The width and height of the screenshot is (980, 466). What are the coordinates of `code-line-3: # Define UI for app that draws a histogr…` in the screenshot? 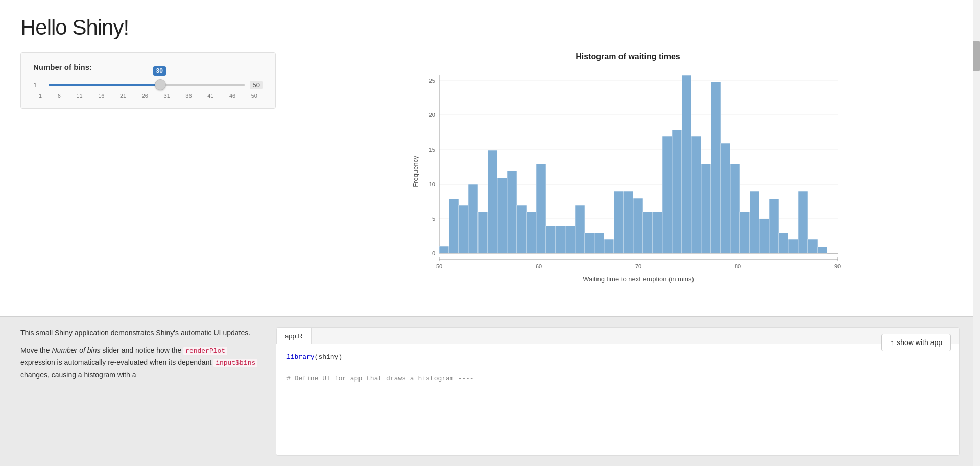 It's located at (618, 379).